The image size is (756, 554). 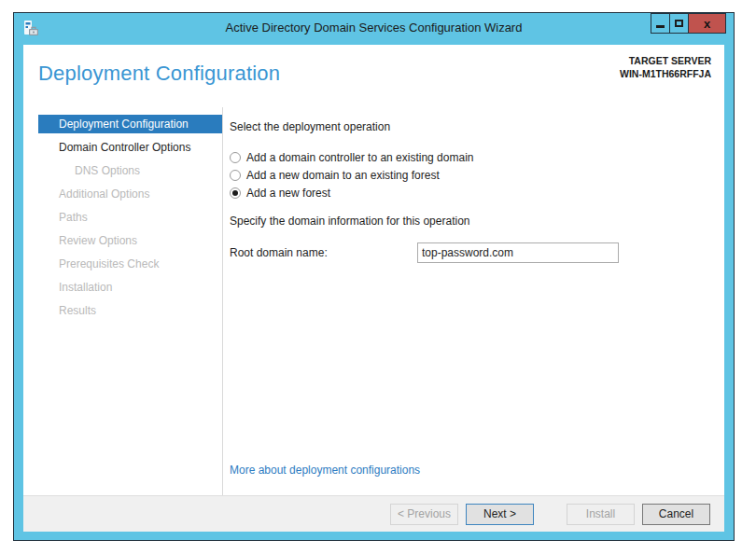 I want to click on previous-button: < Previous, so click(x=424, y=515).